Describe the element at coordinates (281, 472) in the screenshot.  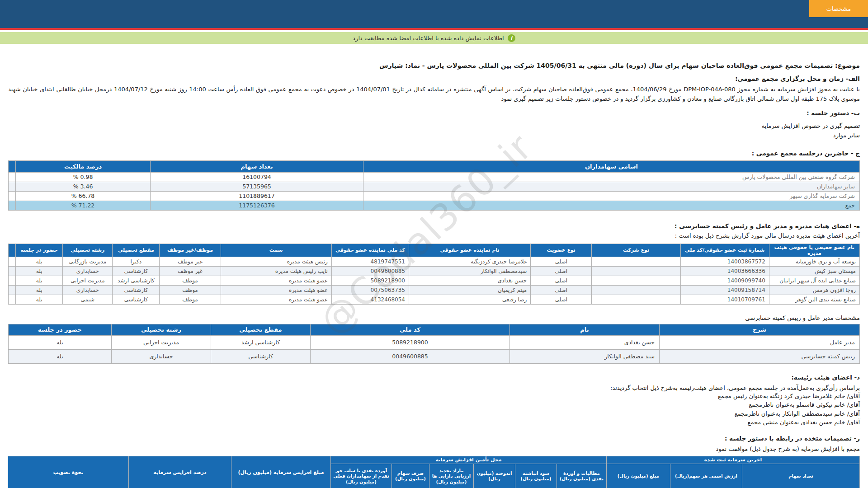
I see `column-header-increase-amount: مبلغ افزایش سرمایه (میلیون ریال)` at that location.